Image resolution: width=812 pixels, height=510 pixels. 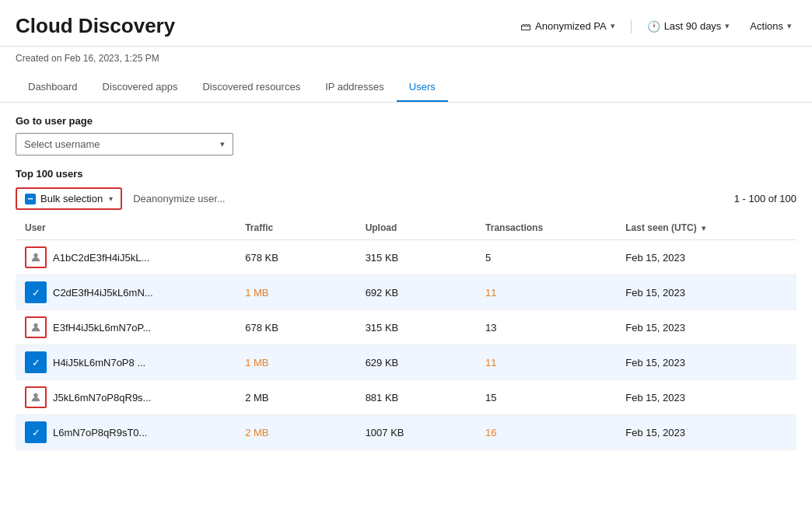 What do you see at coordinates (656, 26) in the screenshot?
I see `header-controls: 🗃 Anonymized PA ▾ 🕐 Last 90 days ▾ Actio…` at bounding box center [656, 26].